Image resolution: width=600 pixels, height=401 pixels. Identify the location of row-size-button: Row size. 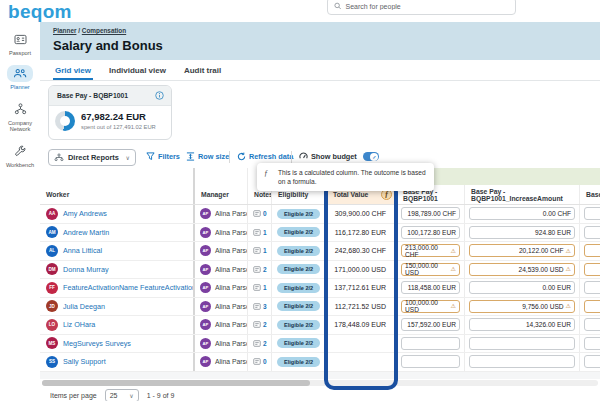
(208, 156).